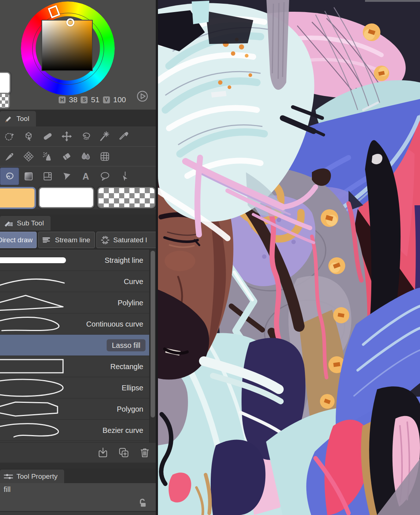  I want to click on lasso-icon, so click(86, 136).